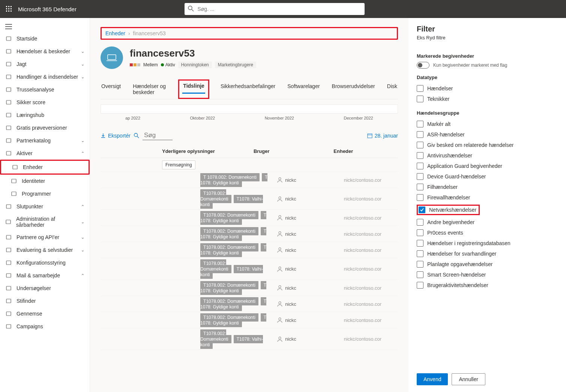 This screenshot has height=392, width=566. Describe the element at coordinates (45, 263) in the screenshot. I see `sidebar-item: Konfigurationsstyring` at that location.